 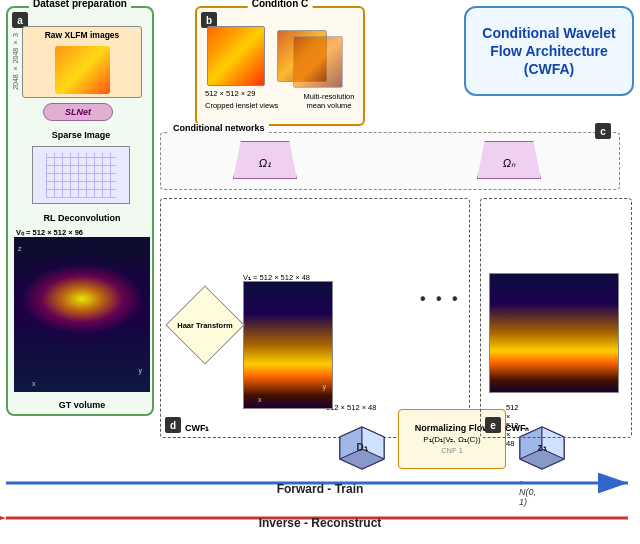 I want to click on cnf1-label: CNF 1, so click(x=452, y=450).